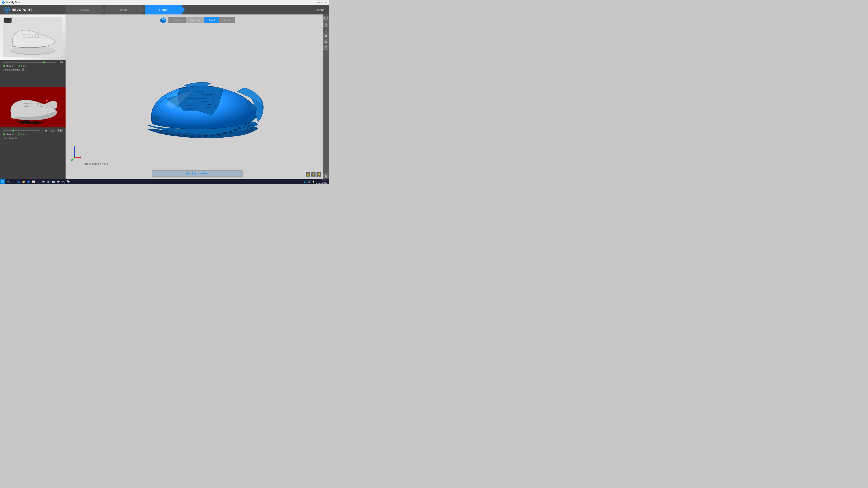 This screenshot has height=488, width=868. What do you see at coordinates (227, 20) in the screenshot?
I see `too-far-button: Too far` at bounding box center [227, 20].